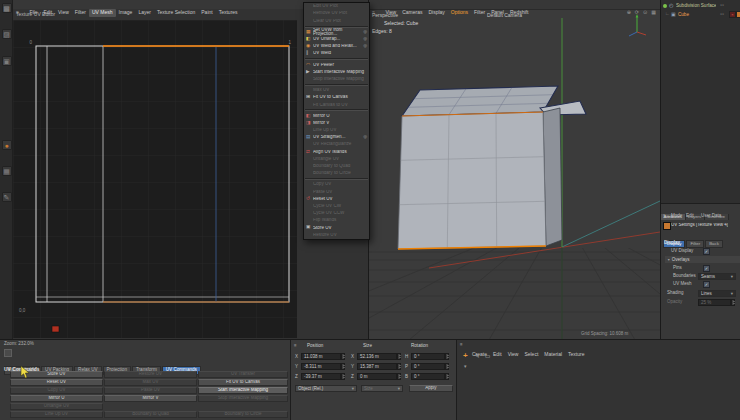 This screenshot has width=740, height=420. I want to click on coord-field-rotation-p: 0 °, so click(428, 366).